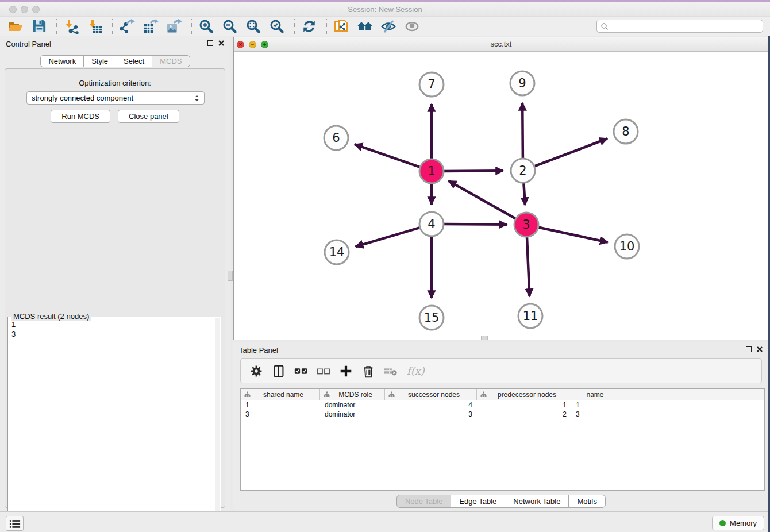  What do you see at coordinates (524, 414) in the screenshot?
I see `table-cell: 2` at bounding box center [524, 414].